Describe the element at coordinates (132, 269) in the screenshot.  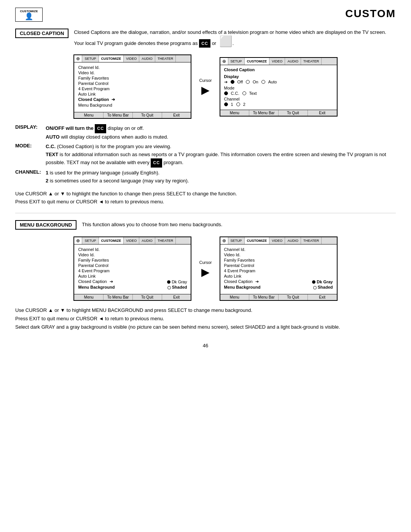
I see `tv-mbg-left-body: Channel Id. Video Id. Family Favorites P…` at that location.